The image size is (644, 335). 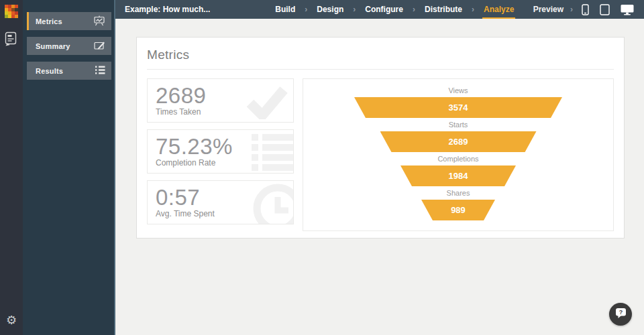 I want to click on quiz-list-icon, so click(x=11, y=40).